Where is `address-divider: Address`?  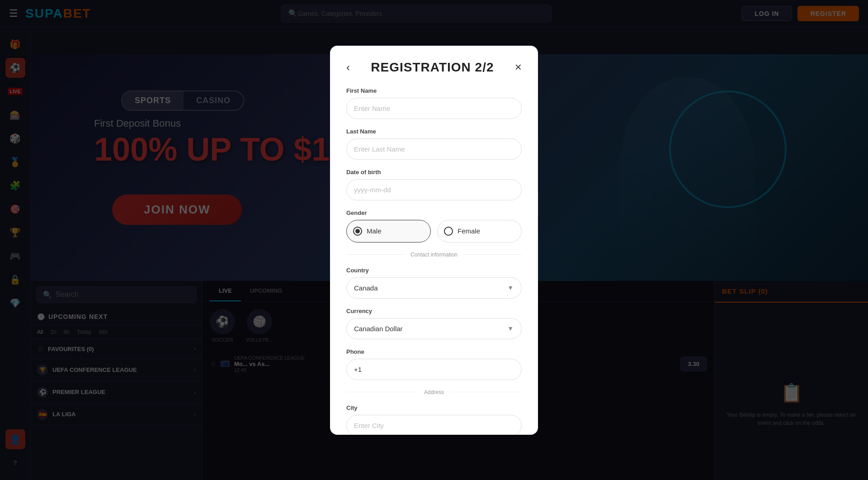 address-divider: Address is located at coordinates (434, 392).